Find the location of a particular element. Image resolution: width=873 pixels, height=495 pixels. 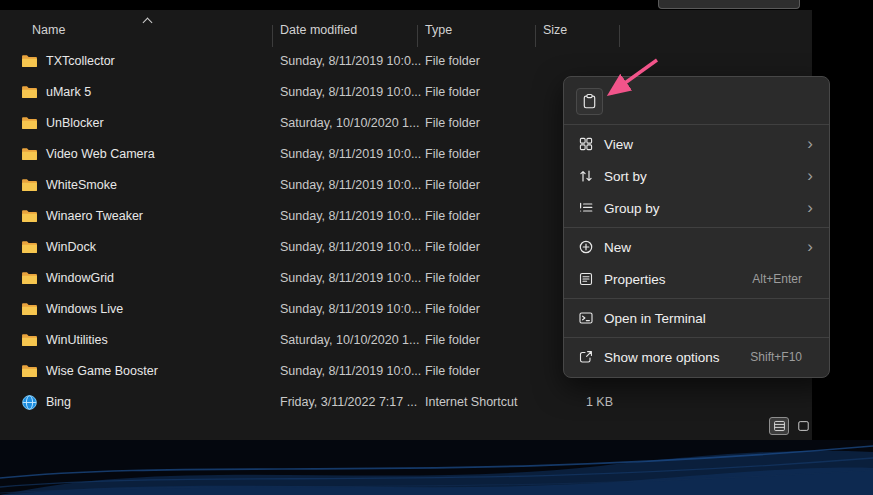

menu-item-label: New is located at coordinates (618, 248).